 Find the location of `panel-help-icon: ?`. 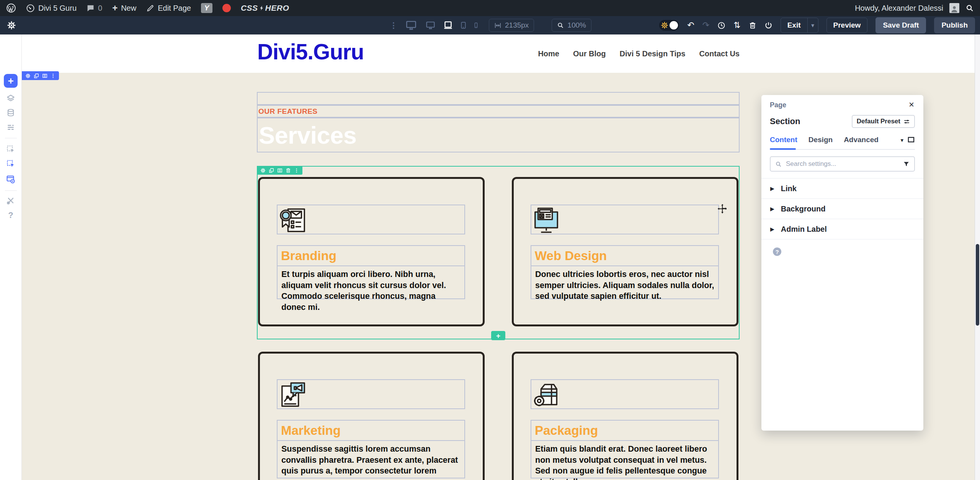

panel-help-icon: ? is located at coordinates (777, 252).